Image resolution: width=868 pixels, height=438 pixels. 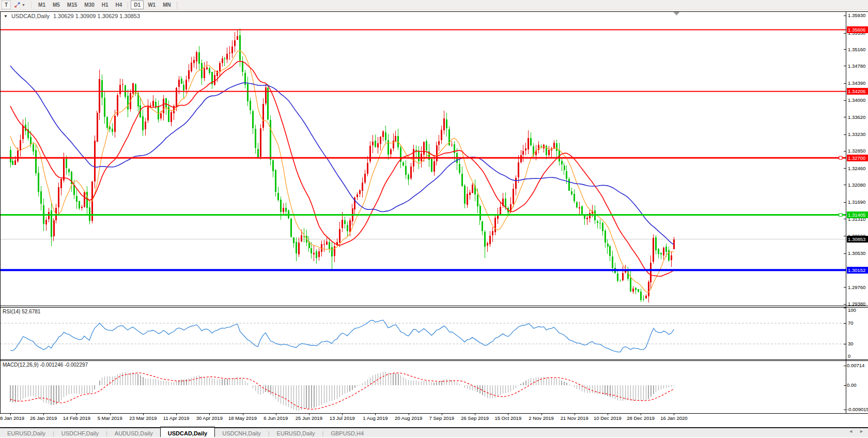 I want to click on hline-price-badge: 1.31405, so click(x=858, y=215).